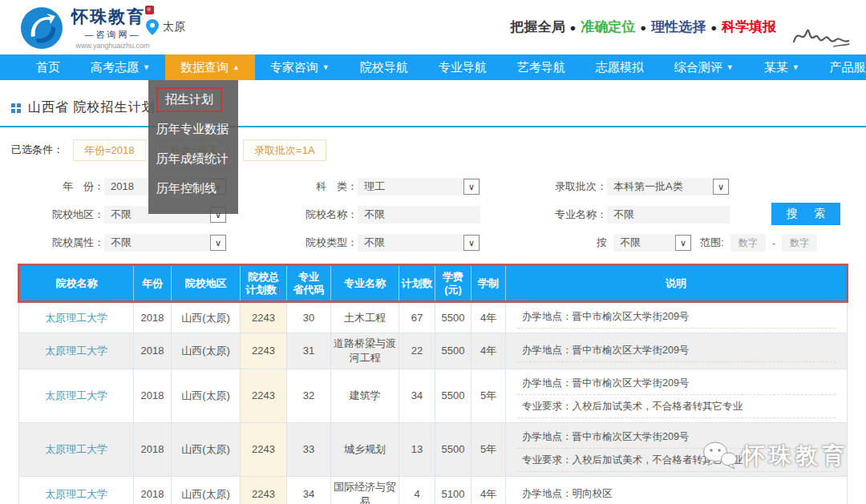  Describe the element at coordinates (748, 243) in the screenshot. I see `range-min-input` at that location.